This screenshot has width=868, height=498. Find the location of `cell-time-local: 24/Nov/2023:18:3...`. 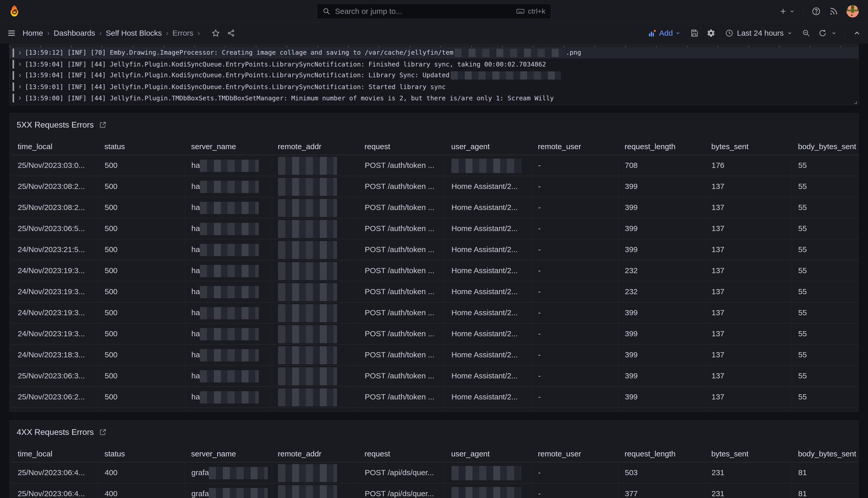

cell-time-local: 24/Nov/2023:18:3... is located at coordinates (55, 355).